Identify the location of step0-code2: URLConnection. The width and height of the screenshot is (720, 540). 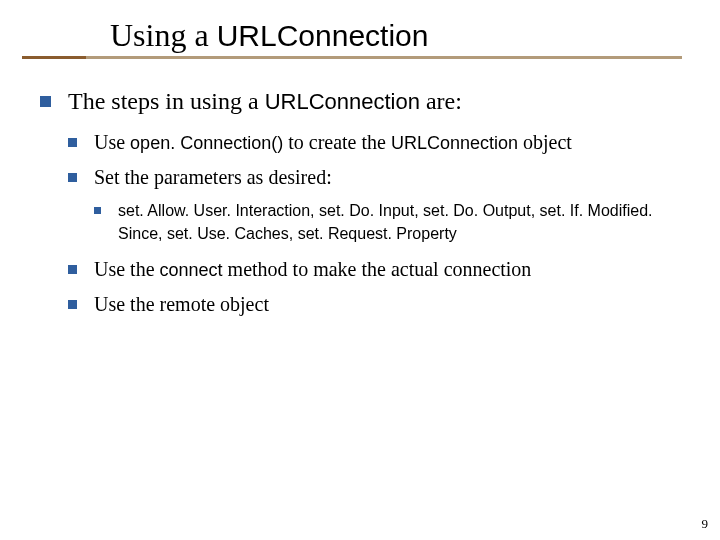
(454, 143).